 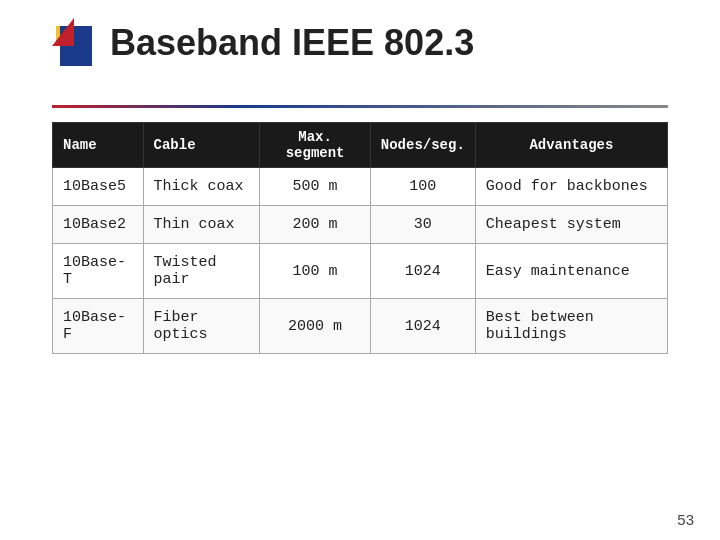 What do you see at coordinates (360, 106) in the screenshot?
I see `header-divider` at bounding box center [360, 106].